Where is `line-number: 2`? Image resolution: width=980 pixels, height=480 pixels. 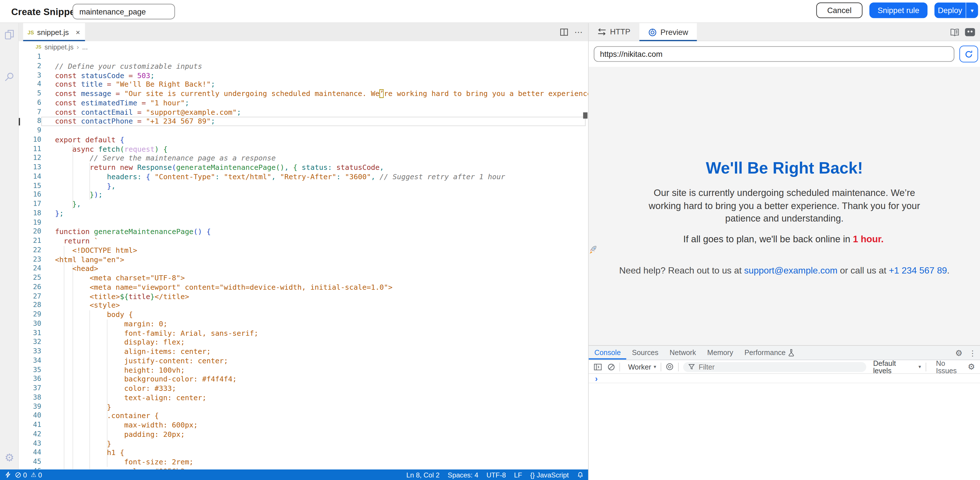
line-number: 2 is located at coordinates (30, 66).